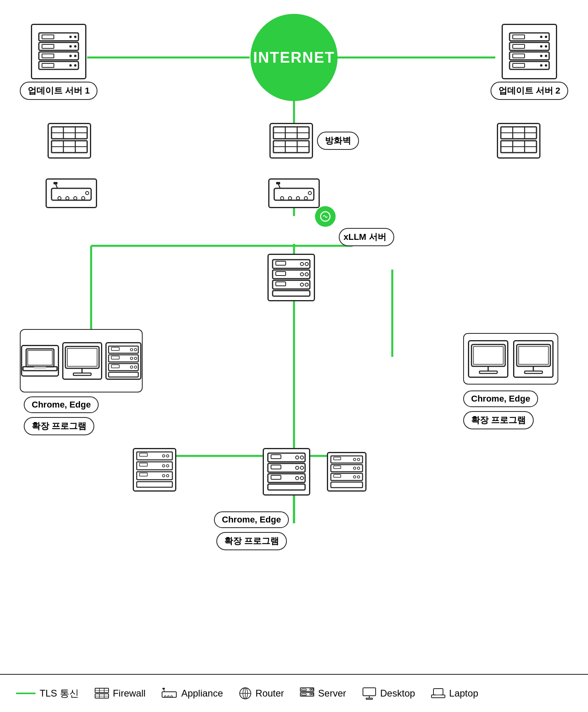 This screenshot has width=588, height=712. I want to click on desktop-right-1-icon, so click(488, 359).